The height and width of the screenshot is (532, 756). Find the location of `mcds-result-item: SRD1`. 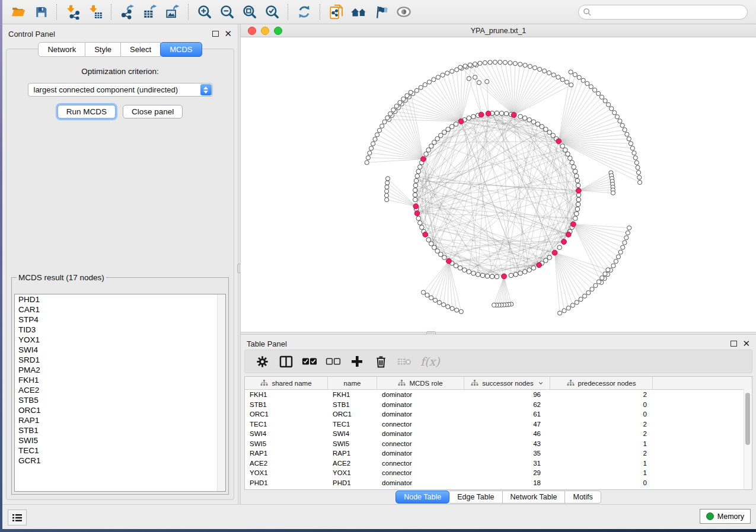

mcds-result-item: SRD1 is located at coordinates (120, 360).